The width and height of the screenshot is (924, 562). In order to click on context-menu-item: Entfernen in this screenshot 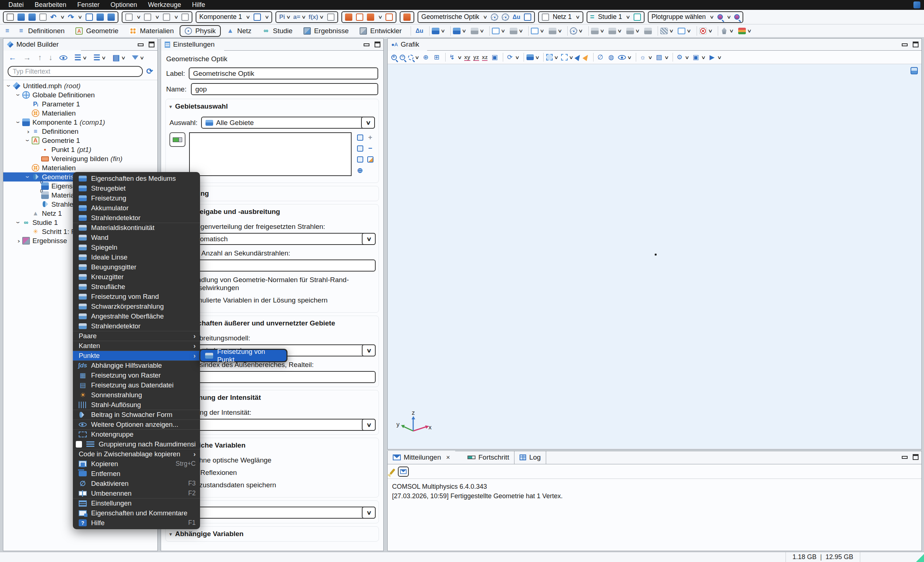, I will do `click(136, 473)`.